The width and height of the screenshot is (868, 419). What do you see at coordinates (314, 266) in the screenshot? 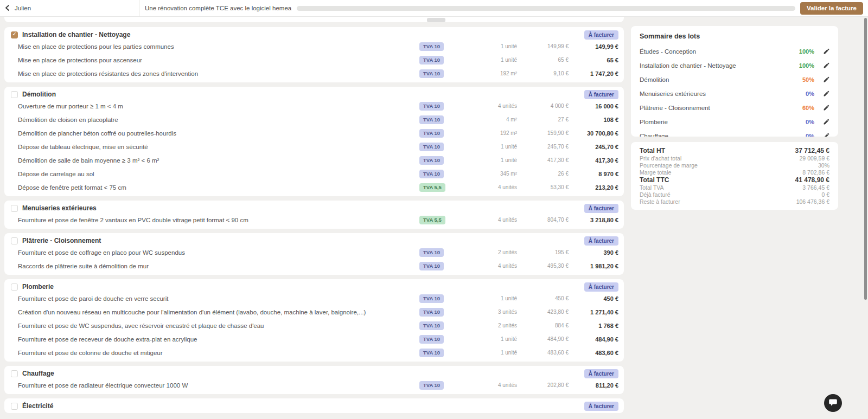
I see `lot-item-row: Raccords de plâtrerie suite à démolition…` at bounding box center [314, 266].